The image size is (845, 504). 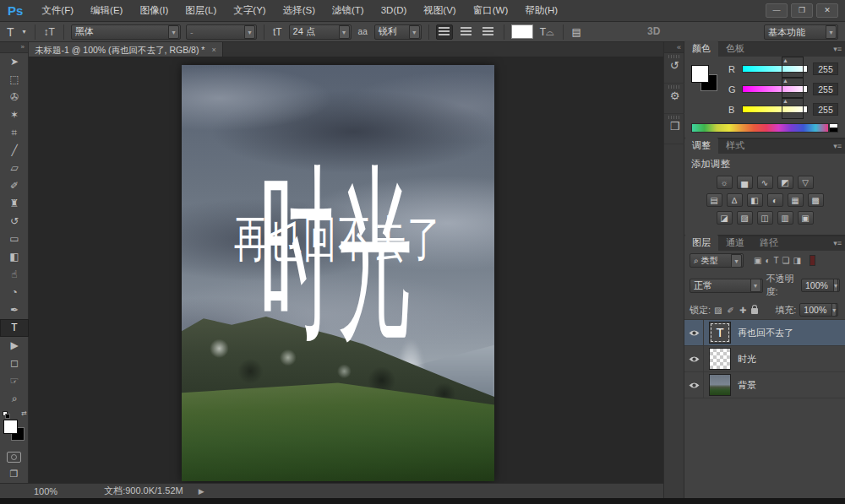 I want to click on minimize-button: —, so click(x=777, y=10).